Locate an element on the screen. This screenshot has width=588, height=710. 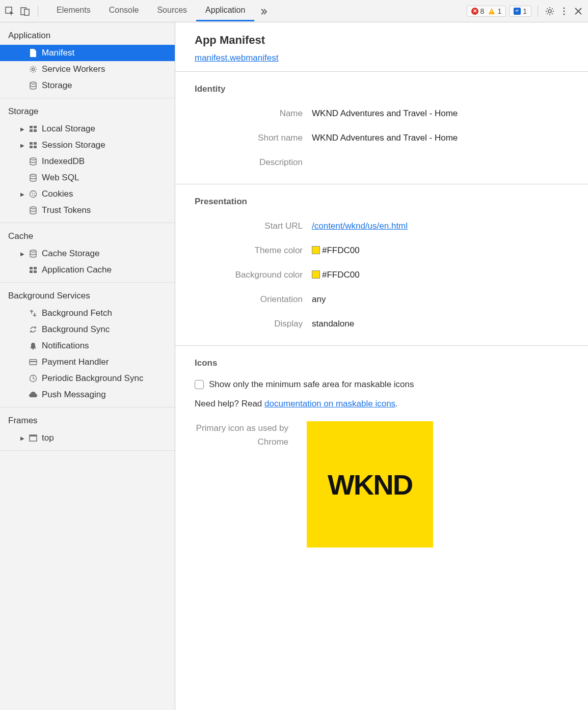
sidebar-item-label: Background Sync is located at coordinates (75, 330).